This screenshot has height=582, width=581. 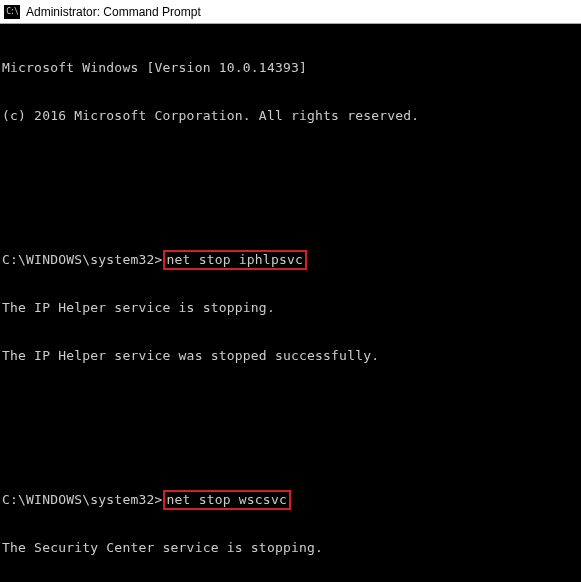 What do you see at coordinates (290, 116) in the screenshot?
I see `banner-line: (c) 2016 Microsoft Corporation. All righ…` at bounding box center [290, 116].